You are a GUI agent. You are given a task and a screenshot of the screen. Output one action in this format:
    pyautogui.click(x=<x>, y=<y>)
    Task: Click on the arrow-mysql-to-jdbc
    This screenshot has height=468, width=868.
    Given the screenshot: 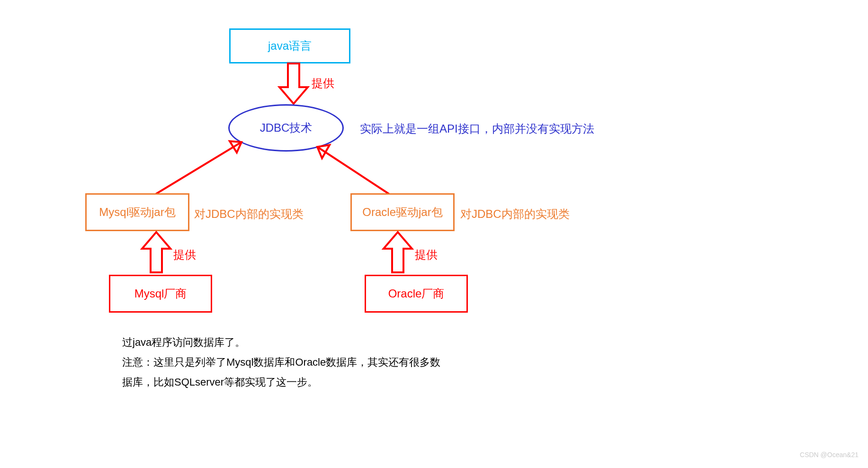 What is the action you would take?
    pyautogui.click(x=201, y=166)
    